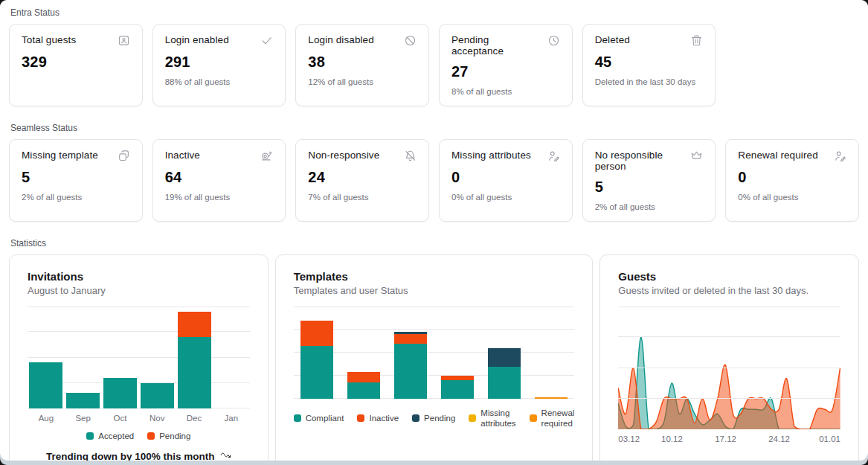 The image size is (868, 465). I want to click on crown-icon, so click(696, 156).